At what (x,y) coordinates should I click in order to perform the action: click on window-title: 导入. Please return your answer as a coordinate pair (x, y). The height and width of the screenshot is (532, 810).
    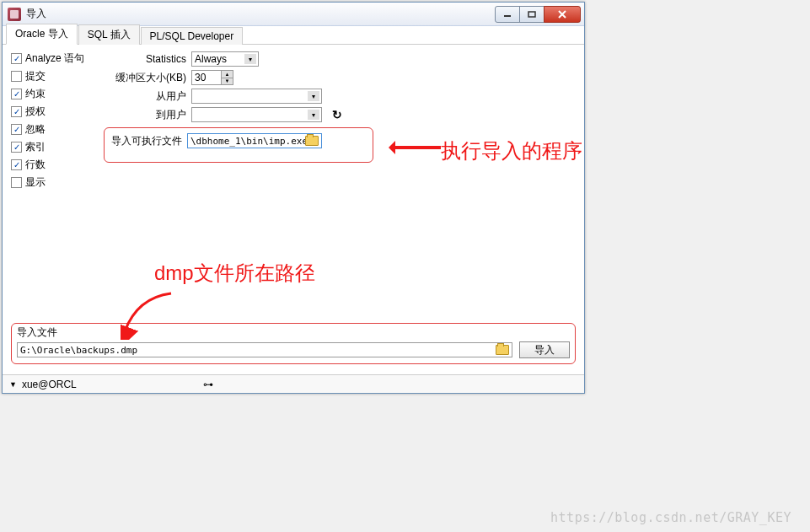
    Looking at the image, I should click on (36, 13).